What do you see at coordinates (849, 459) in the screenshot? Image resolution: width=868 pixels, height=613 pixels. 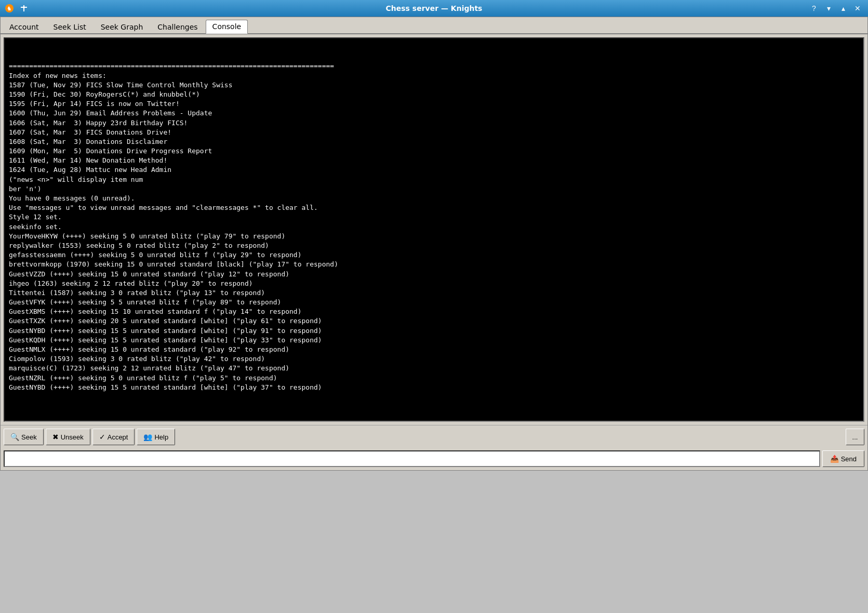 I see `send-label: Send` at bounding box center [849, 459].